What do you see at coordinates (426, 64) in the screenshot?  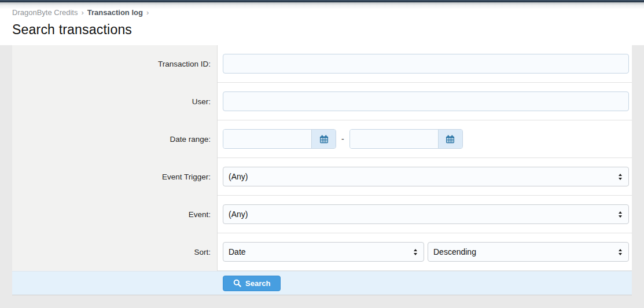 I see `transaction-id-input` at bounding box center [426, 64].